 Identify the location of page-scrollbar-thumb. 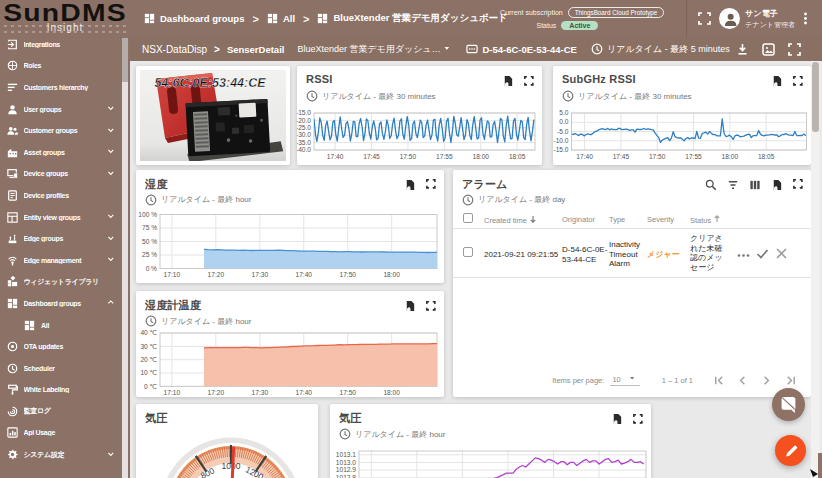
(816, 97).